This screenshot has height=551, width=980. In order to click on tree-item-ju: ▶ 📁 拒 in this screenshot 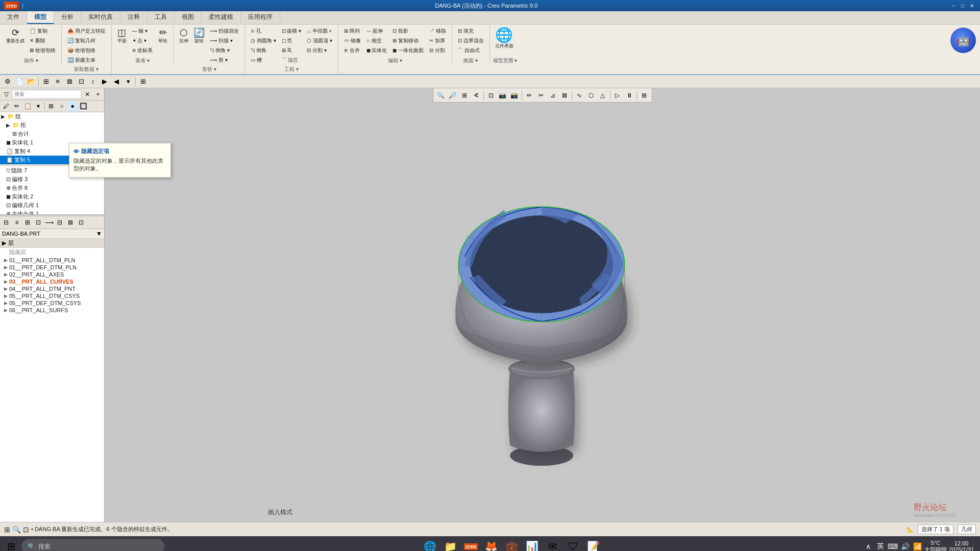, I will do `click(52, 126)`.